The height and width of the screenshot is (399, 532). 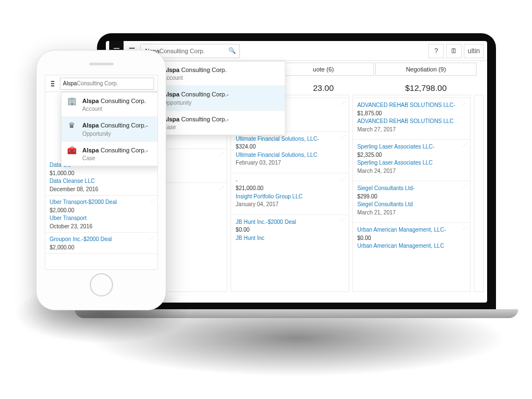 What do you see at coordinates (72, 125) in the screenshot?
I see `crown-icon: ♛` at bounding box center [72, 125].